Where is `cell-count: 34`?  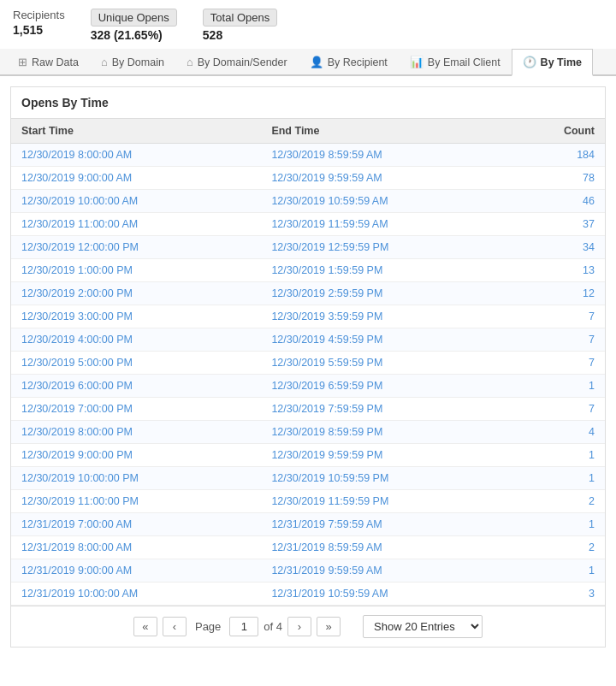
cell-count: 34 is located at coordinates (558, 248).